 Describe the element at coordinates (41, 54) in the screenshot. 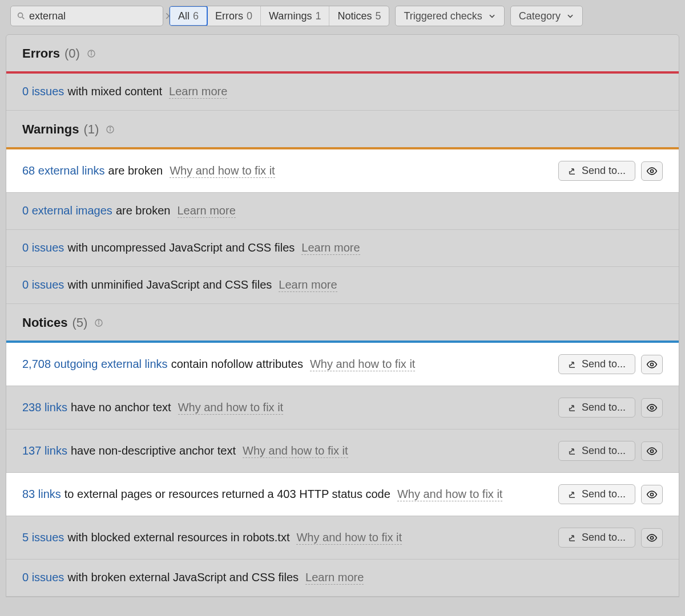

I see `section-title: Errors` at that location.